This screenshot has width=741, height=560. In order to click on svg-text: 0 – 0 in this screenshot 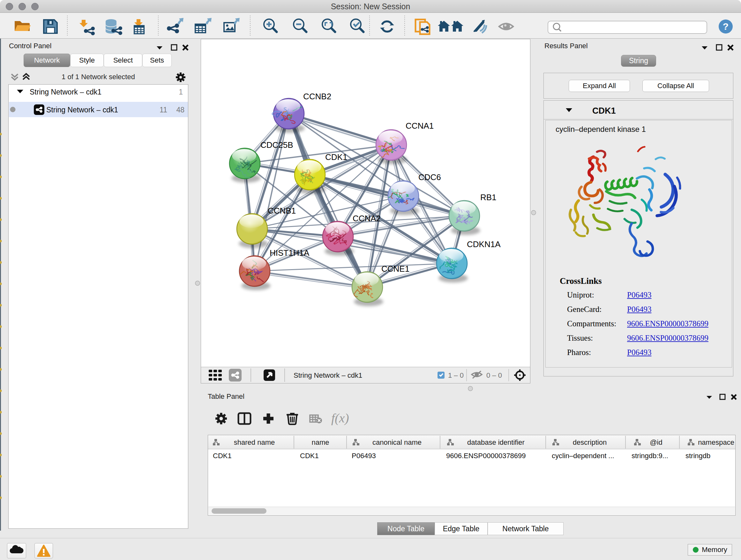, I will do `click(494, 375)`.